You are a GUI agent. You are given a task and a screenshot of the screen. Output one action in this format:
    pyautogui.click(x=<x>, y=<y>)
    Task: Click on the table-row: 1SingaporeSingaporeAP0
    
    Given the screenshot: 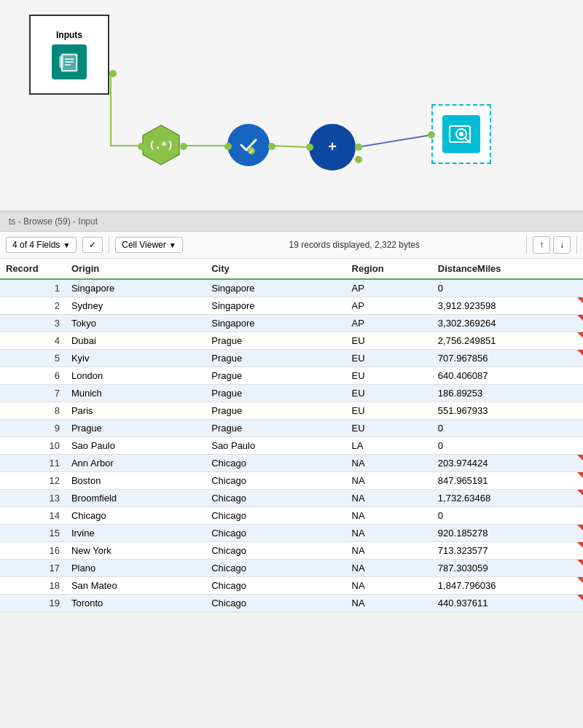 What is the action you would take?
    pyautogui.click(x=292, y=289)
    